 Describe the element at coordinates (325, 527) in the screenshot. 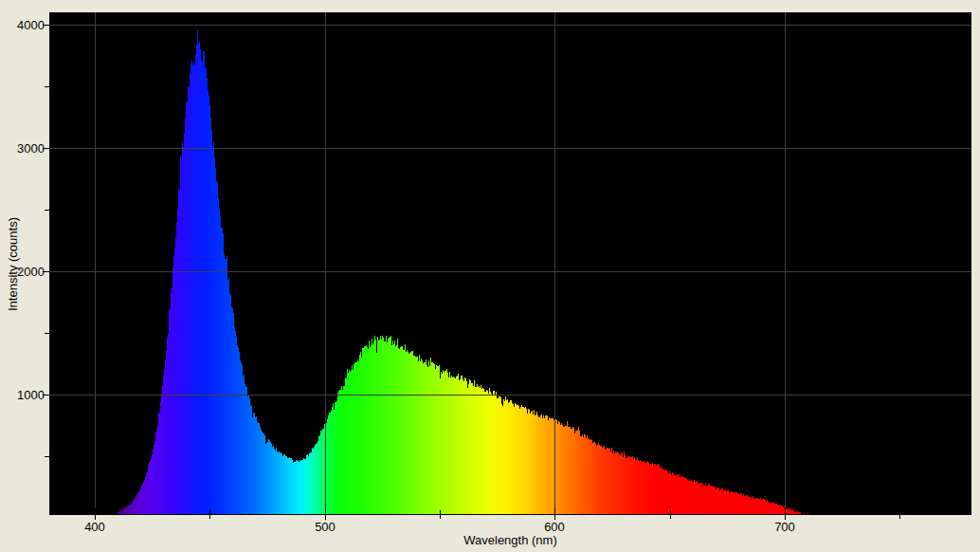

I see `x-tick-label: 500` at that location.